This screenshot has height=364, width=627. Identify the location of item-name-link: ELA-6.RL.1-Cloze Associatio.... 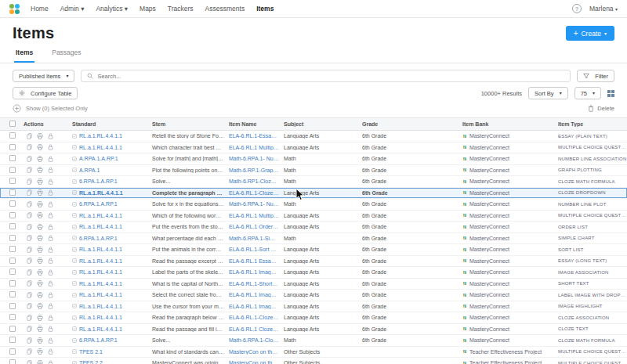
(252, 318).